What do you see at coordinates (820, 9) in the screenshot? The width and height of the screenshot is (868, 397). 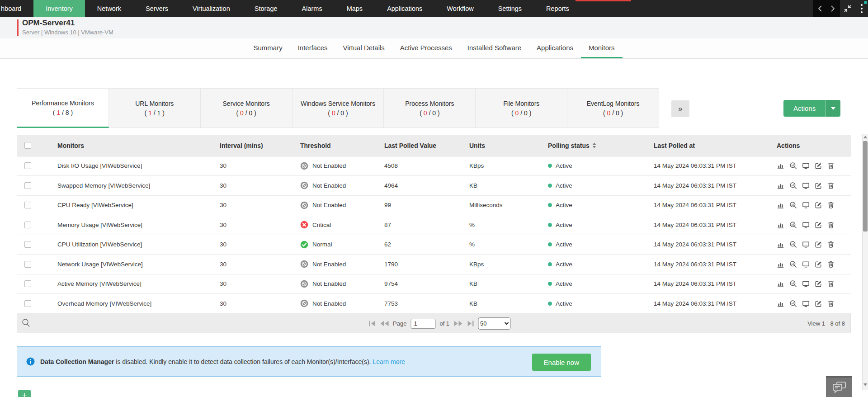 I see `chevron-left-icon` at bounding box center [820, 9].